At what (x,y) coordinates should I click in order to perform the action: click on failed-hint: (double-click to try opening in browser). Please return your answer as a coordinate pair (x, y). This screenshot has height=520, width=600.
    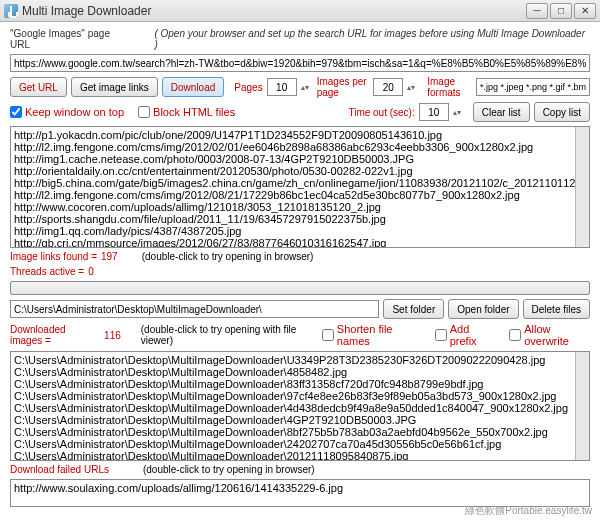
    Looking at the image, I should click on (229, 470).